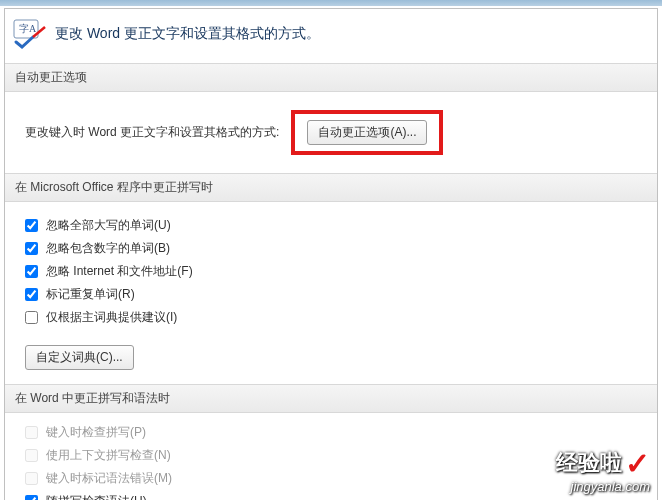 The width and height of the screenshot is (662, 500). What do you see at coordinates (331, 294) in the screenshot?
I see `office-spell-row-3: 标记重复单词(R)` at bounding box center [331, 294].